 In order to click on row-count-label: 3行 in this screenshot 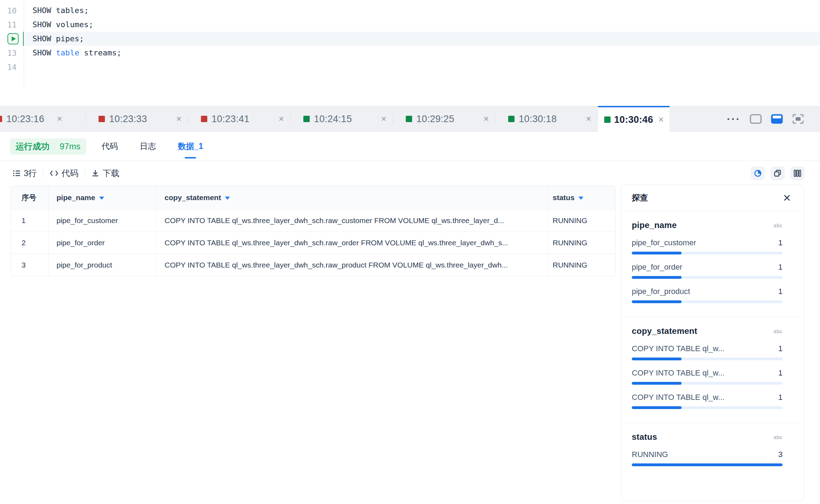, I will do `click(30, 173)`.